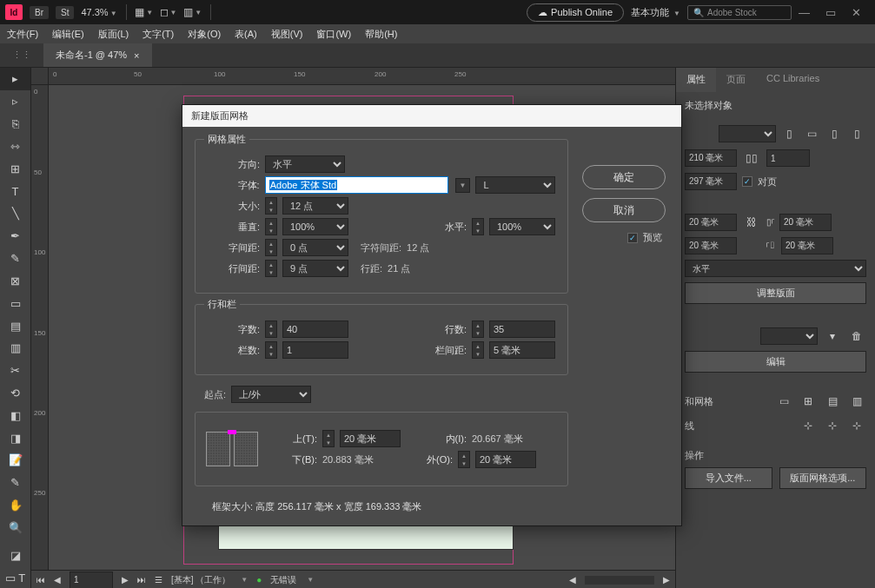  I want to click on baseline-grid-icon: ▤, so click(832, 401).